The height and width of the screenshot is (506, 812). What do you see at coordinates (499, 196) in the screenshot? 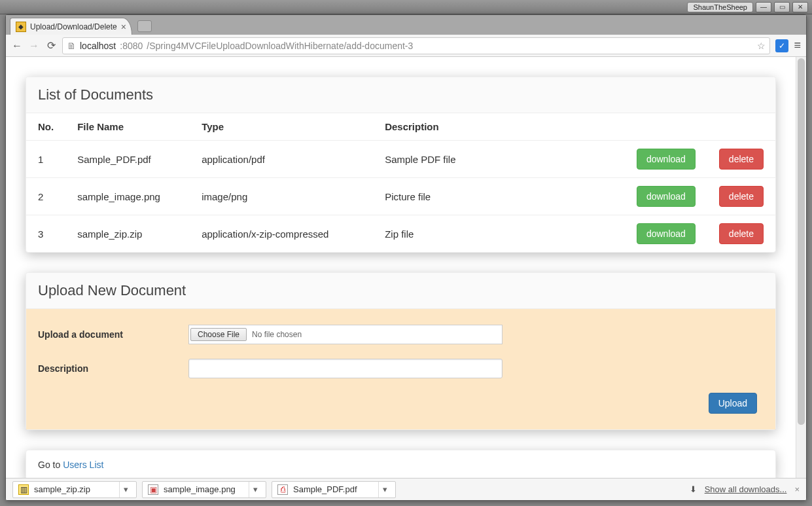
I see `cell-description: Picture file` at bounding box center [499, 196].